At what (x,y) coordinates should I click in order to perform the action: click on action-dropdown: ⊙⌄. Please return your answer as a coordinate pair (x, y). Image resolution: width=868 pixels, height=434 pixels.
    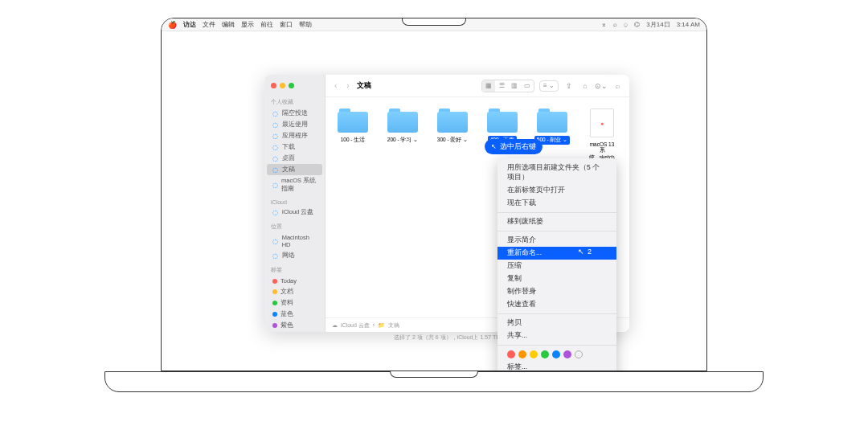
    Looking at the image, I should click on (601, 86).